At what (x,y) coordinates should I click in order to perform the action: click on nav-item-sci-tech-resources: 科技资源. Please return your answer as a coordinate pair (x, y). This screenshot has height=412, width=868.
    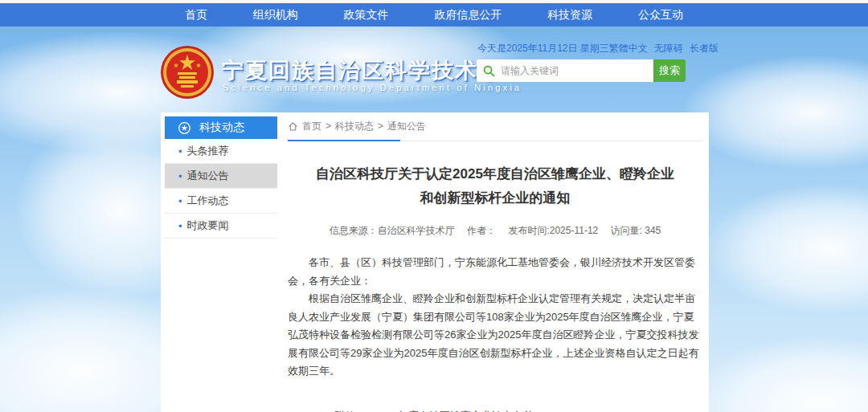
    Looking at the image, I should click on (570, 15).